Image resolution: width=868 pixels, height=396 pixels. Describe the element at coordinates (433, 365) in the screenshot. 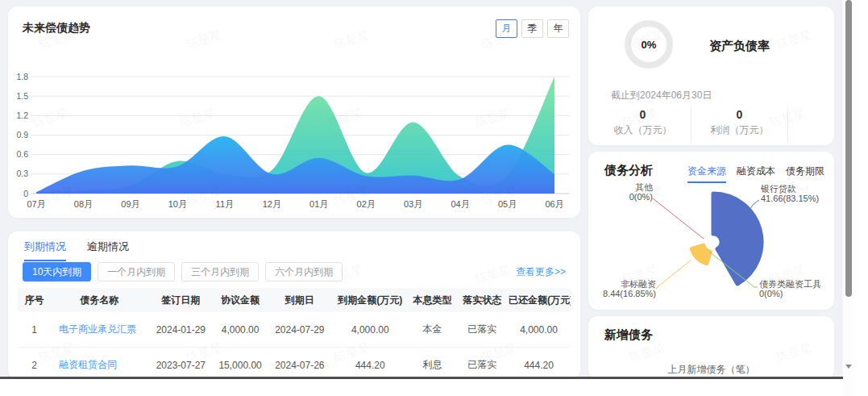

I see `table-cell-r1-c6: 利息` at that location.